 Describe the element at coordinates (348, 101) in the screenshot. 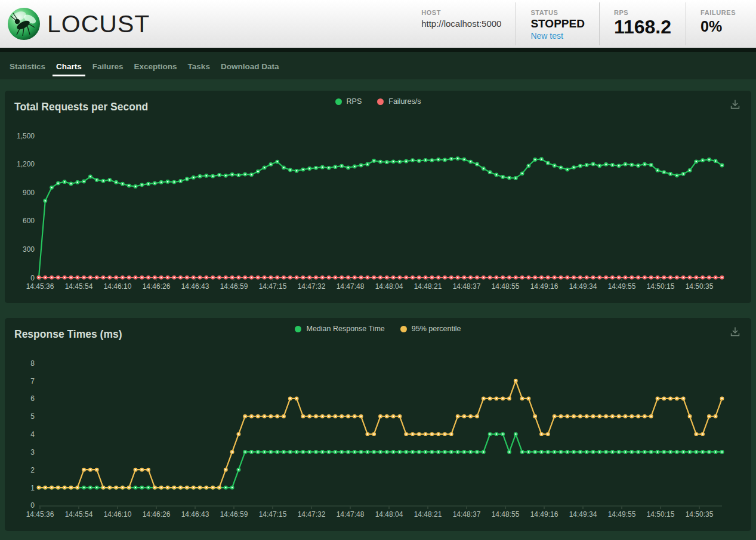

I see `legend-item: RPS` at that location.